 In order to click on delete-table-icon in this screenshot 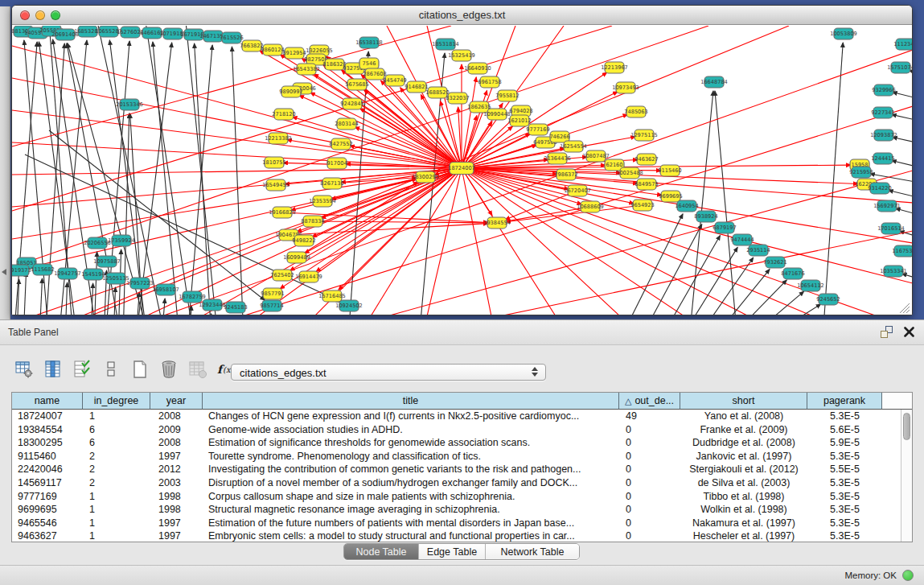, I will do `click(169, 370)`.